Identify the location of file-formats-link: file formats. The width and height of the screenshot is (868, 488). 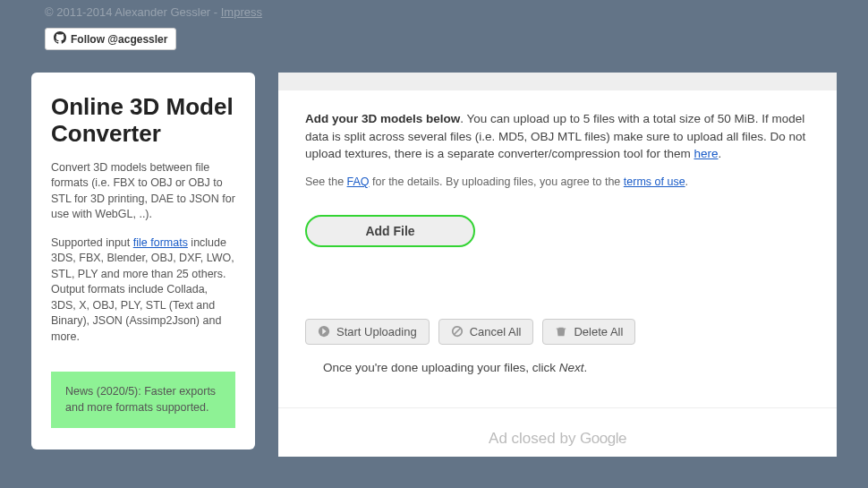
(161, 243).